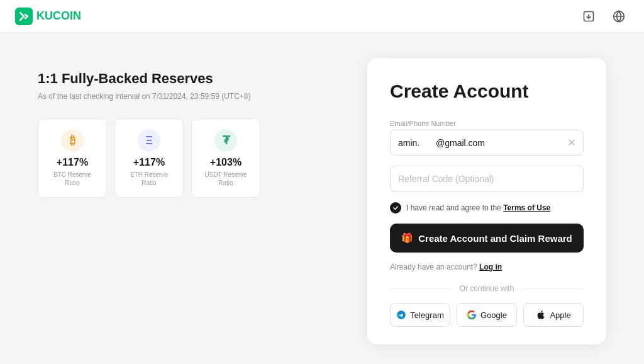 The height and width of the screenshot is (364, 644). What do you see at coordinates (491, 267) in the screenshot?
I see `login-link: Log in` at bounding box center [491, 267].